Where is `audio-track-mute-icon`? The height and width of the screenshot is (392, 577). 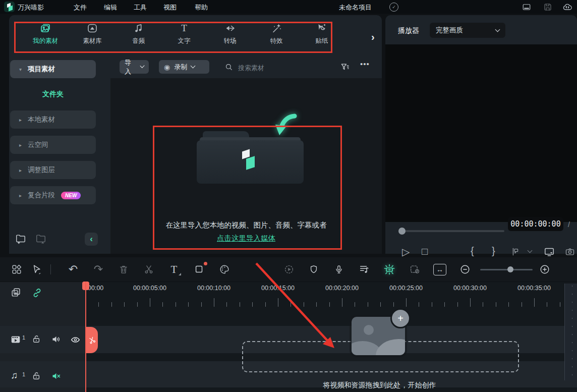 audio-track-mute-icon is located at coordinates (56, 376).